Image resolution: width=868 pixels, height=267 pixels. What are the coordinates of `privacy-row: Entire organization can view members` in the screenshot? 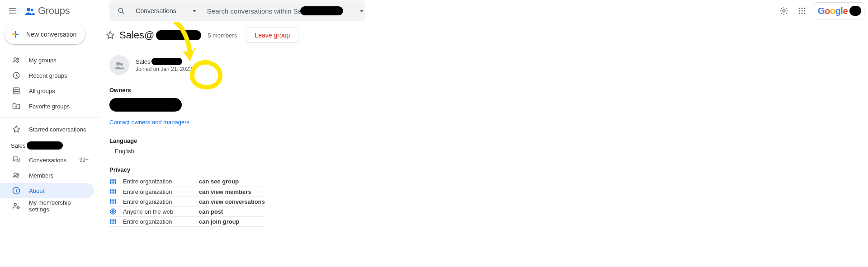 It's located at (187, 192).